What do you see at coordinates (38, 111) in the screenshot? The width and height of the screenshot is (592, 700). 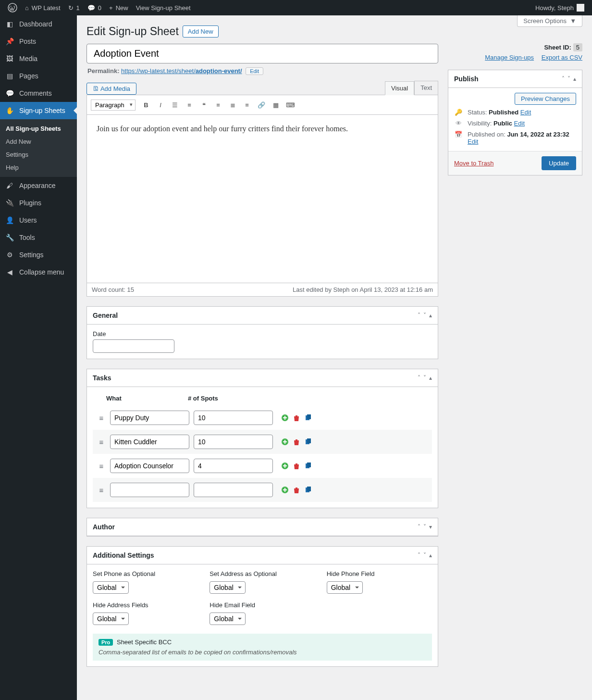 I see `menu-signup-sheets: ✋Sign-up Sheets` at bounding box center [38, 111].